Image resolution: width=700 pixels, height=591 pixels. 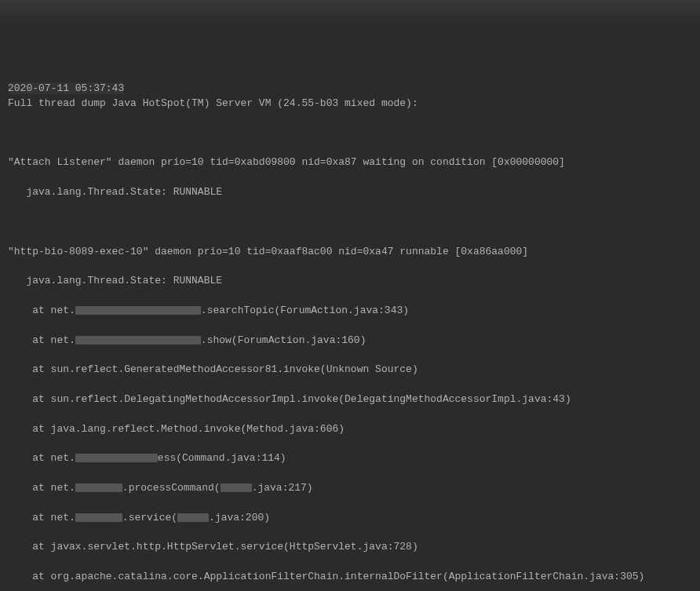 What do you see at coordinates (66, 88) in the screenshot?
I see `dump-timestamp: 2020-07-11 05:37:43` at bounding box center [66, 88].